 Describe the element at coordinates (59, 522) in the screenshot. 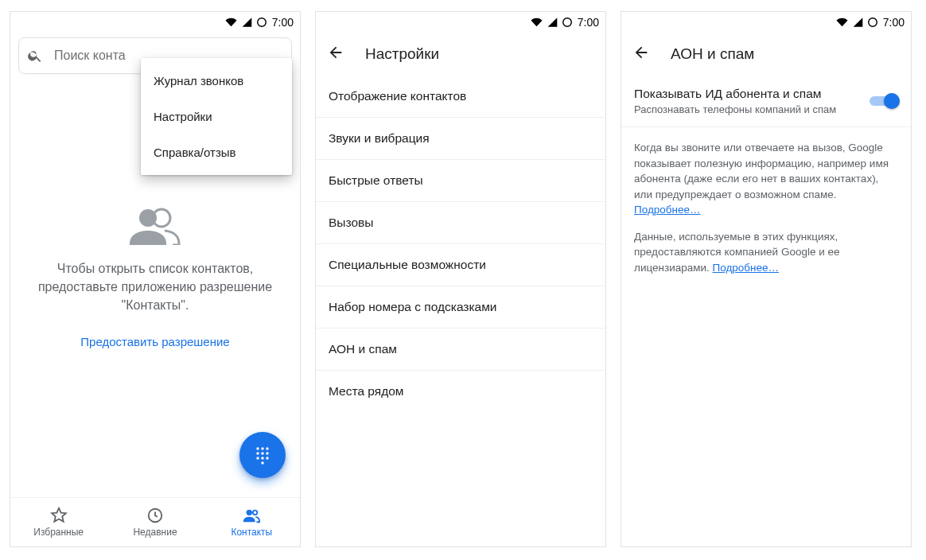

I see `nav-favorites: Избранные` at that location.